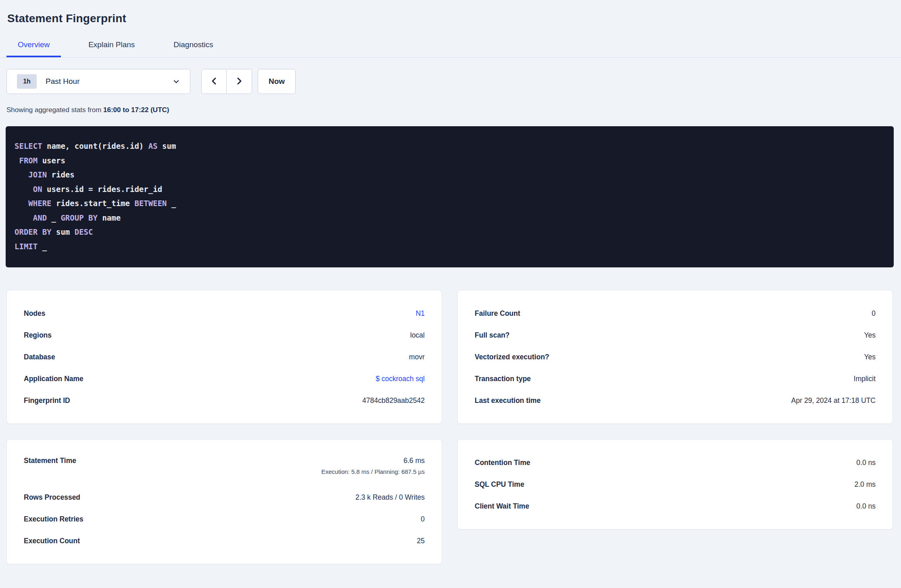 Image resolution: width=901 pixels, height=588 pixels. Describe the element at coordinates (498, 314) in the screenshot. I see `row-label: Failure Count` at that location.